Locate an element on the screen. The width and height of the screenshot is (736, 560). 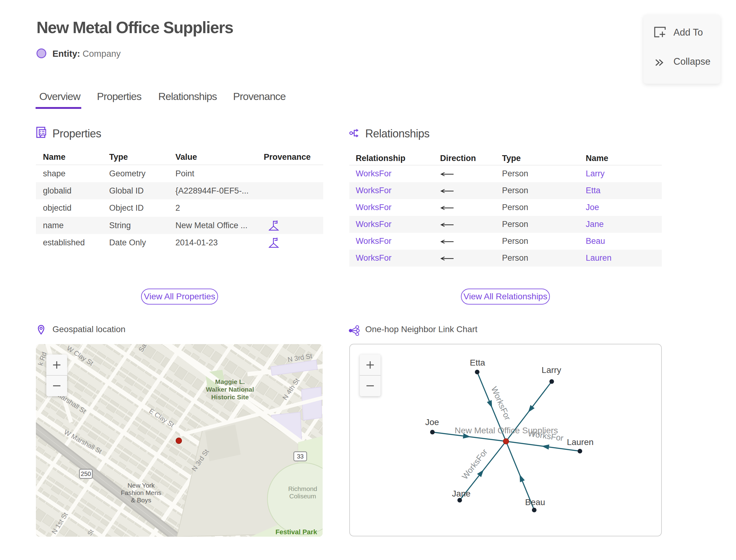
svg-text: Walker National is located at coordinates (230, 389).